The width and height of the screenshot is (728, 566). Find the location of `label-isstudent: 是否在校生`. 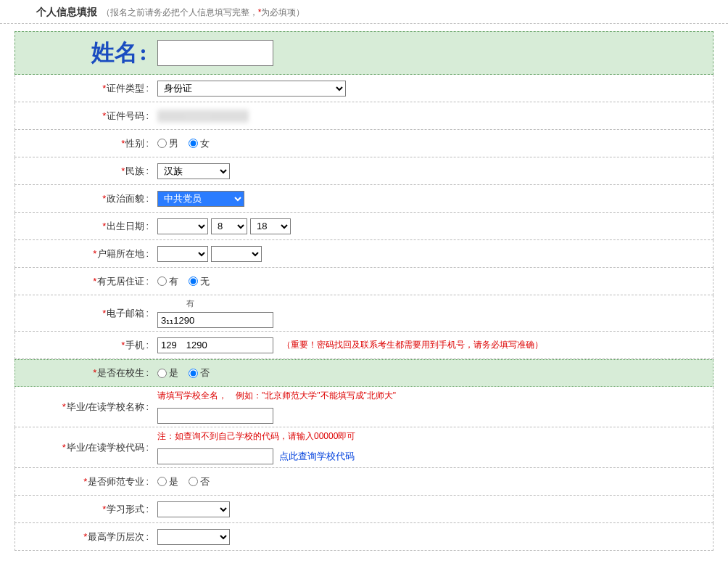

label-isstudent: 是否在校生 is located at coordinates (120, 373).